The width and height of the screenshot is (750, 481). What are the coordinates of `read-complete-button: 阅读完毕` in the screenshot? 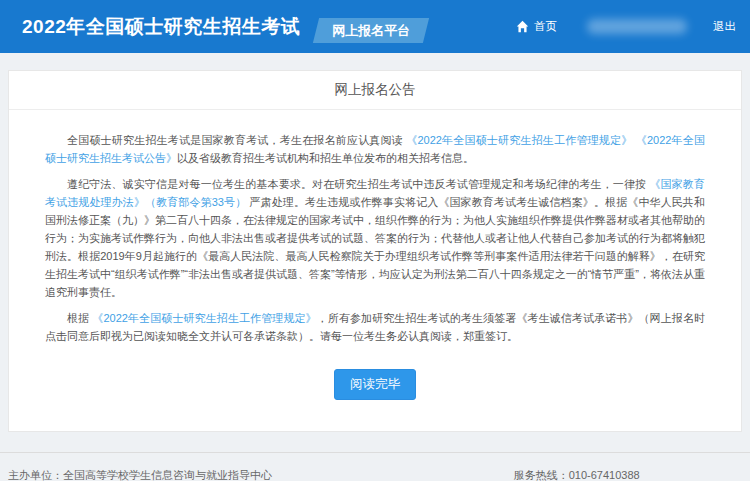 It's located at (375, 384).